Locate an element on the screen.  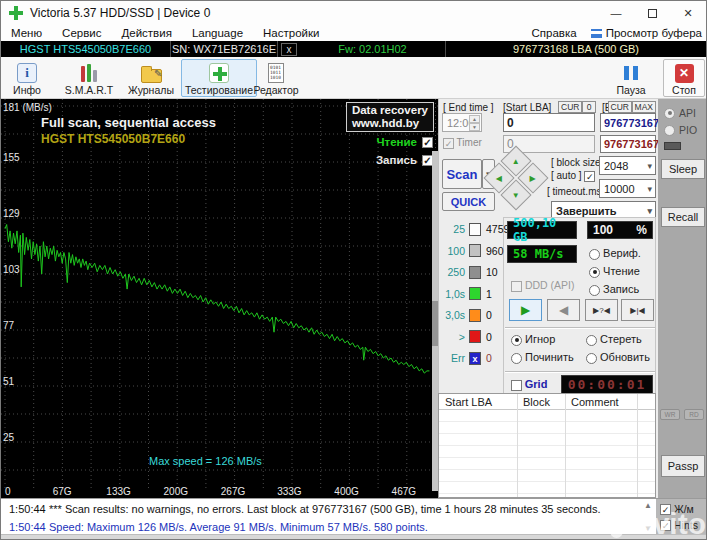
lcd-percent-value: 100 is located at coordinates (603, 230).